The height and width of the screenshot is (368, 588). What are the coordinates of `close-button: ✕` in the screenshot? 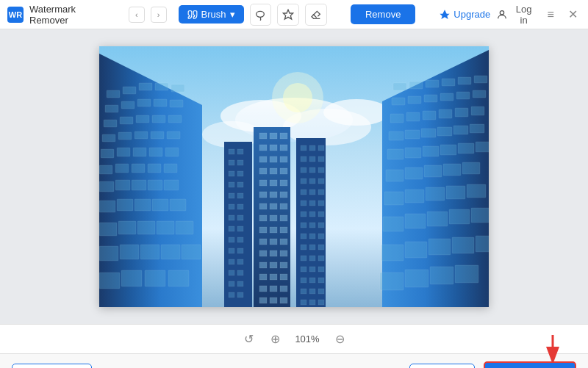 It's located at (573, 15).